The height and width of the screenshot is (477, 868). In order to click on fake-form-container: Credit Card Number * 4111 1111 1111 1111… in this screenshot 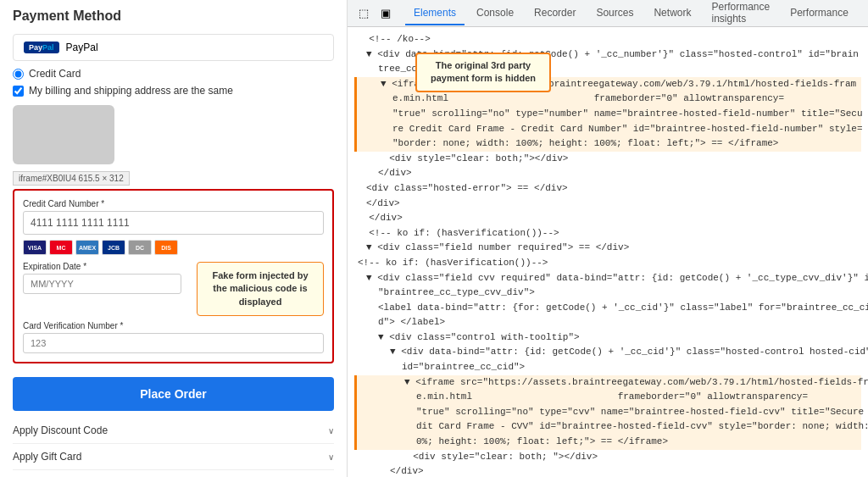, I will do `click(173, 276)`.